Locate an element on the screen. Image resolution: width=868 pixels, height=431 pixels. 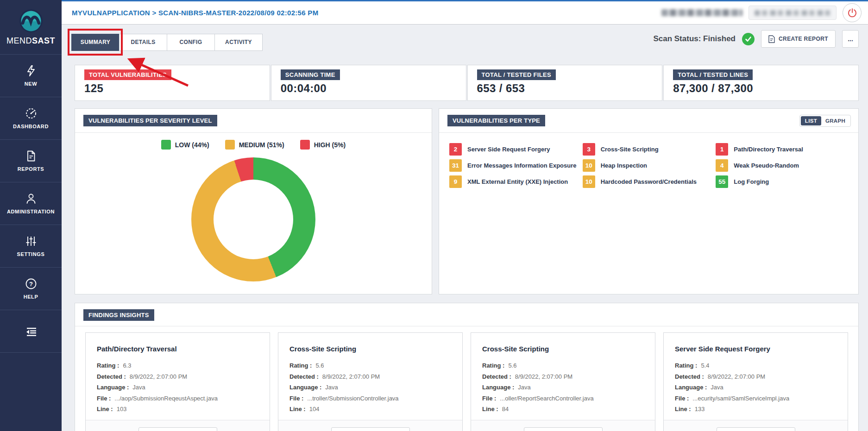
finding-file: .../aop/SubmissionReqeustAspect.java is located at coordinates (166, 399).